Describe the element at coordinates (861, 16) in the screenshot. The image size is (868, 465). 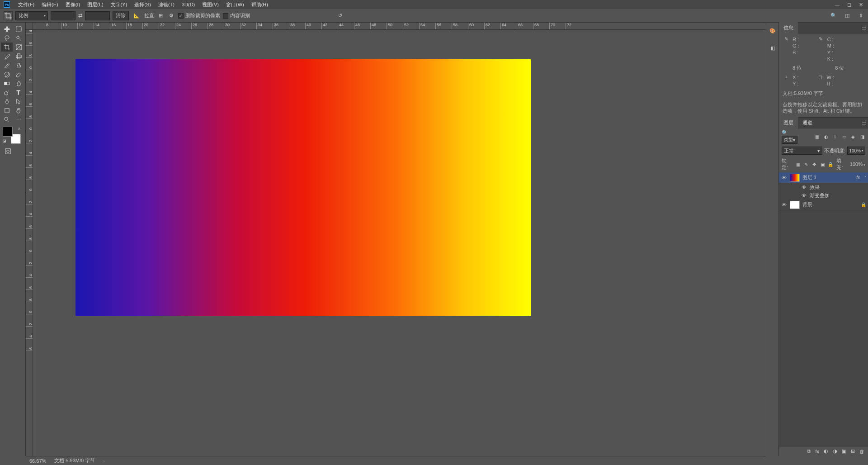
I see `share-icon: ⇧` at that location.